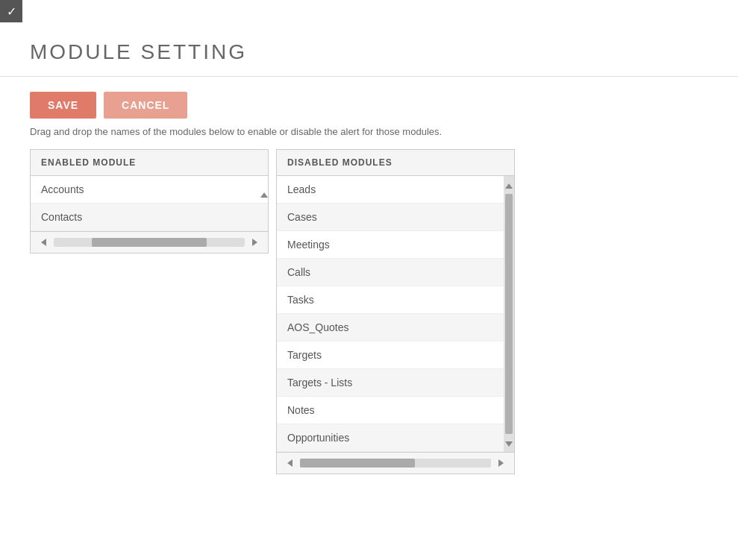  I want to click on chevron-down-disabled-icon, so click(509, 444).